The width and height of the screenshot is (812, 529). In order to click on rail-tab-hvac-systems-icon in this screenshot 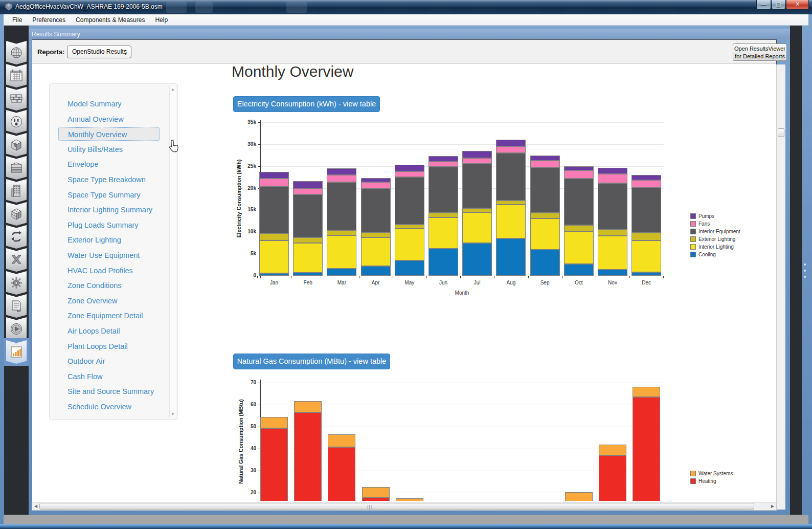, I will do `click(16, 237)`.